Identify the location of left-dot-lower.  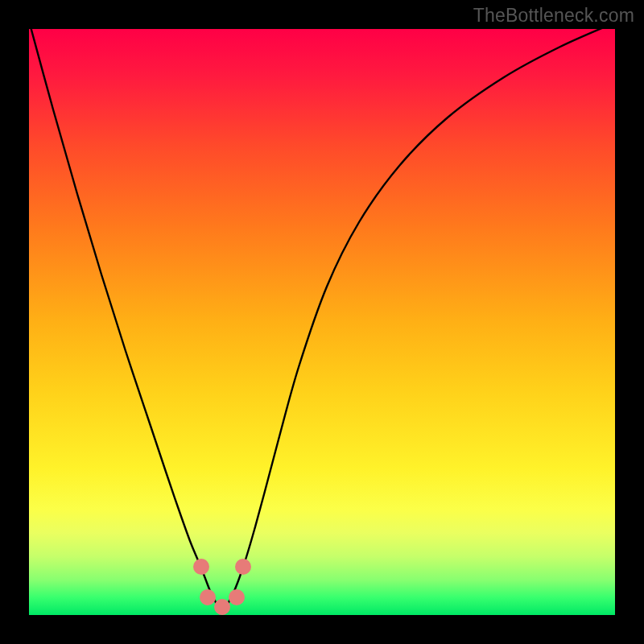
(208, 597).